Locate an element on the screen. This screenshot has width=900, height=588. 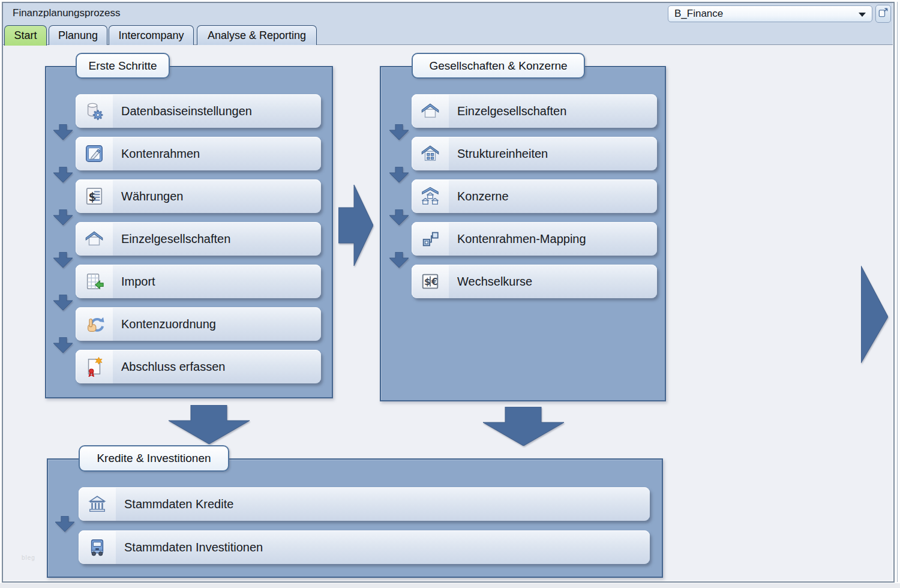
panel-title-kredite-investitionen: Kredite & Investitionen is located at coordinates (154, 458).